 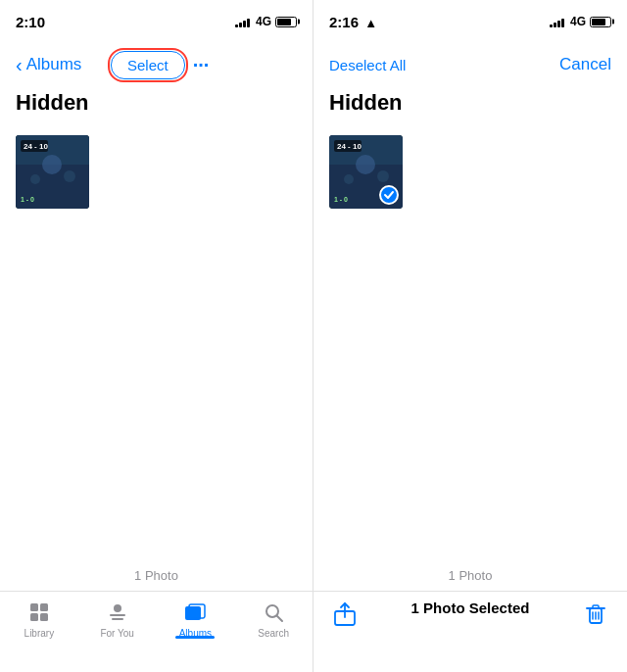 What do you see at coordinates (273, 633) in the screenshot?
I see `tab-search-label: Search` at bounding box center [273, 633].